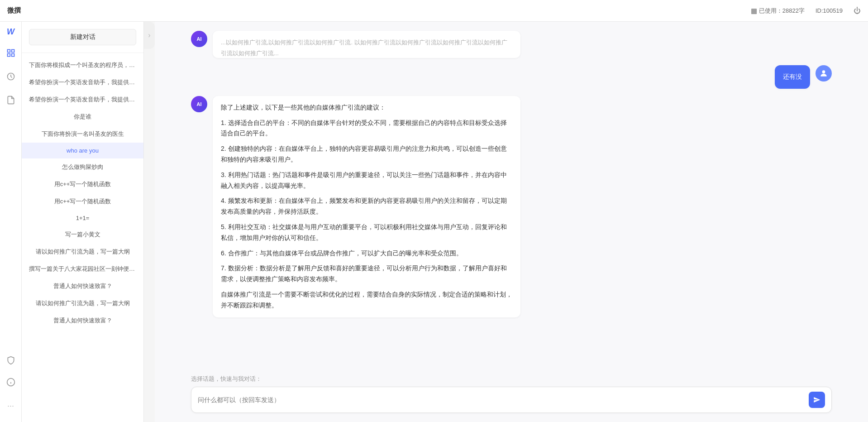 The image size is (868, 422). Describe the element at coordinates (82, 235) in the screenshot. I see `sidebar-item: 写一篇小黄文` at that location.